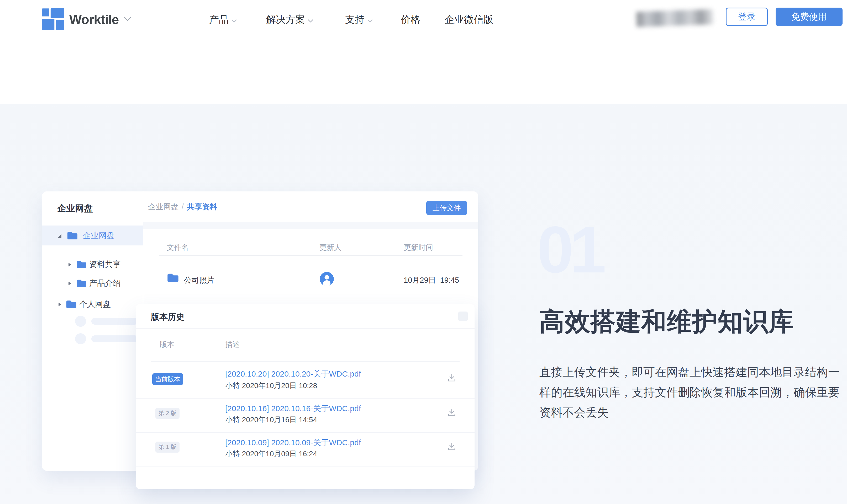 The height and width of the screenshot is (504, 847). I want to click on feature-heading: 高效搭建和维护知识库, so click(667, 321).